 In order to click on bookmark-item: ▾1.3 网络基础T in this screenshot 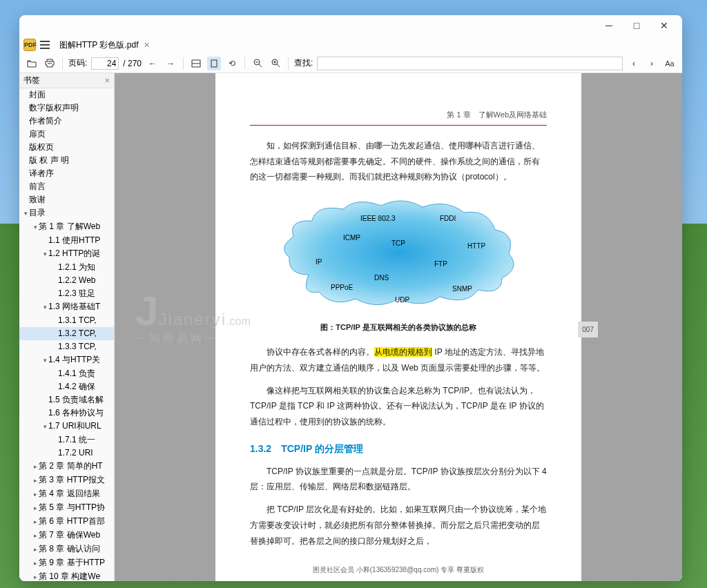, I will do `click(66, 307)`.